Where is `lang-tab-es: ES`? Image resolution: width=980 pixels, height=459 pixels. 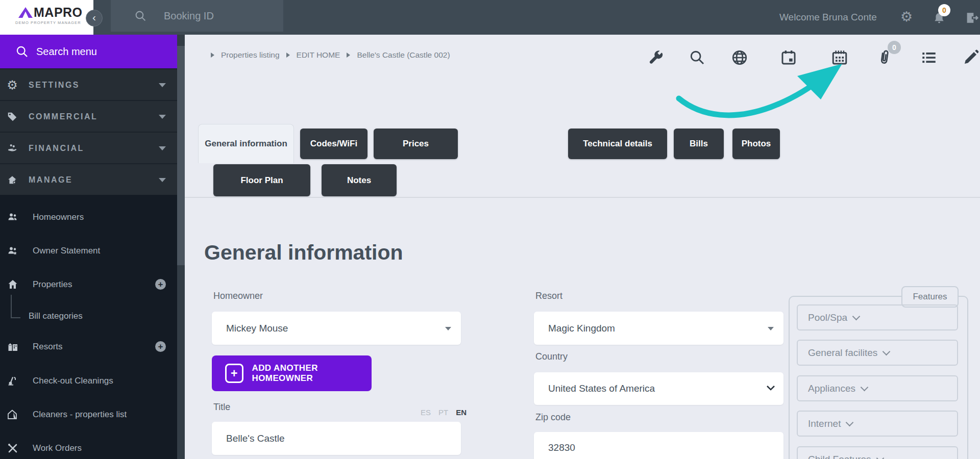
lang-tab-es: ES is located at coordinates (426, 412).